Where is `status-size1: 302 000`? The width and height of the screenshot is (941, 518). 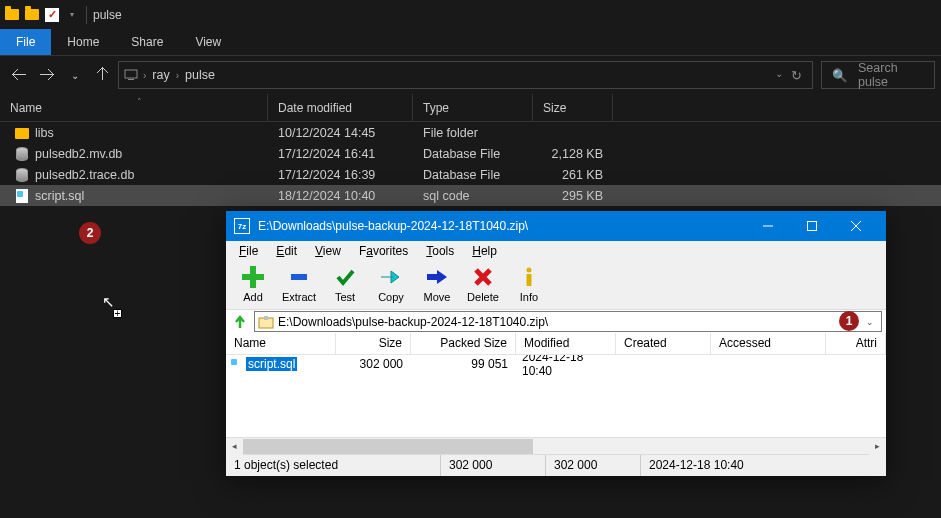
status-size1: 302 000 is located at coordinates (494, 466).